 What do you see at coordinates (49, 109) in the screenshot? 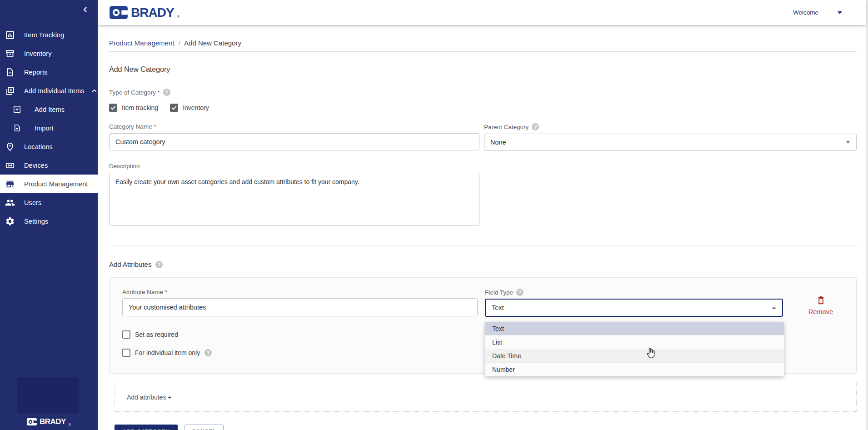
I see `sidebar-item-add-items: Add Items` at bounding box center [49, 109].